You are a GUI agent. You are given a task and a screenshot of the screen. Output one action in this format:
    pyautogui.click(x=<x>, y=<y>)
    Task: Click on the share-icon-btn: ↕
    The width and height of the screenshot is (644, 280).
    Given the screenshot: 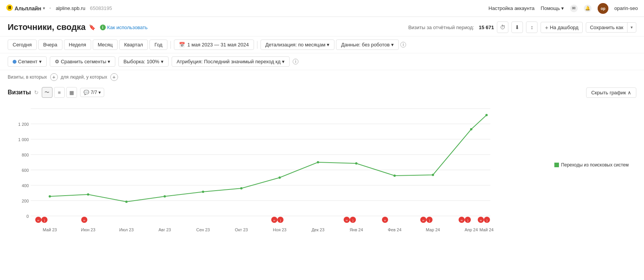 What is the action you would take?
    pyautogui.click(x=532, y=27)
    